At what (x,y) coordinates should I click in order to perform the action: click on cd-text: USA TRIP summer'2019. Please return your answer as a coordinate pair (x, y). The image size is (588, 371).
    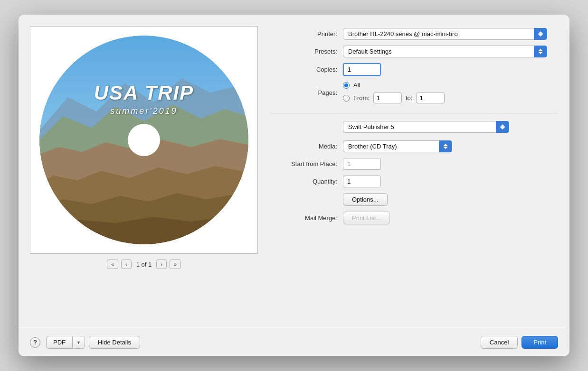
    Looking at the image, I should click on (144, 99).